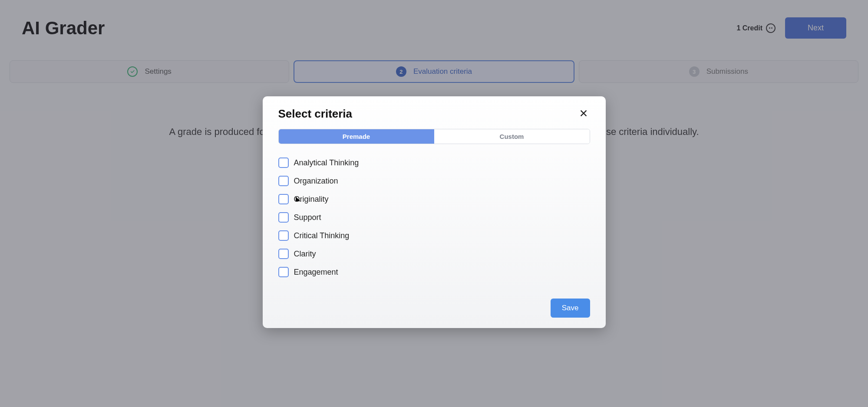 The width and height of the screenshot is (868, 407). What do you see at coordinates (434, 217) in the screenshot?
I see `criteria-list: Analytical Thinking ◣ Organization Origi…` at bounding box center [434, 217].